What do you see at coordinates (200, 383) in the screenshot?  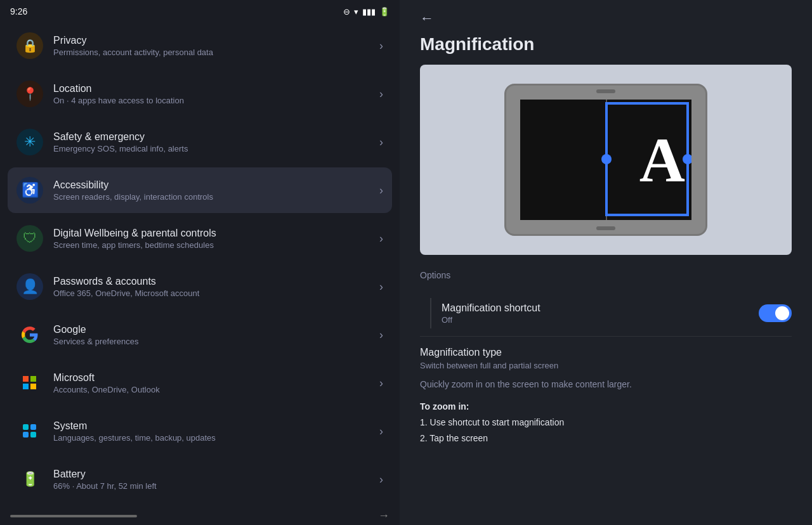 I see `settings-item-microsoft: Microsoft Accounts, OneDrive, Outlook ›` at bounding box center [200, 383].